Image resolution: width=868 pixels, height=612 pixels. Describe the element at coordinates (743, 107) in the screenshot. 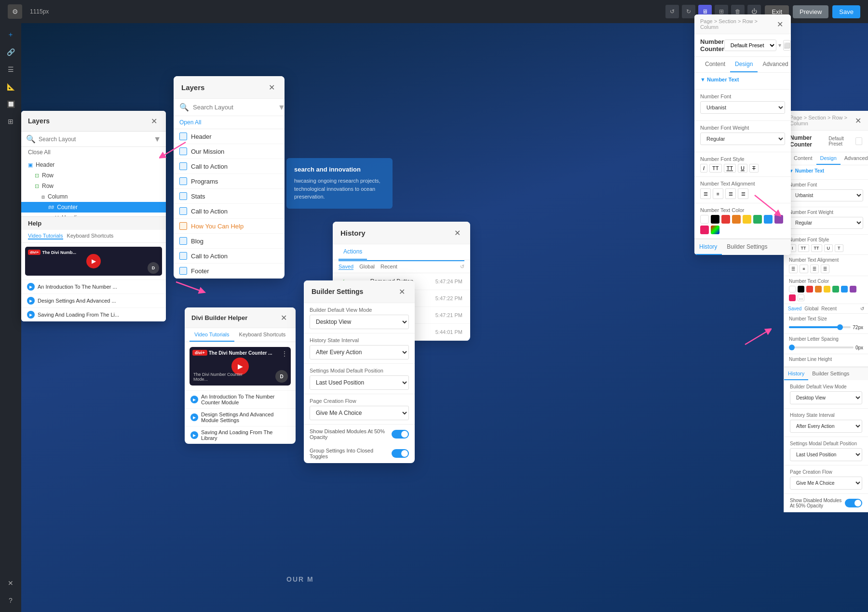

I see `number-font-select: Urbanist` at that location.